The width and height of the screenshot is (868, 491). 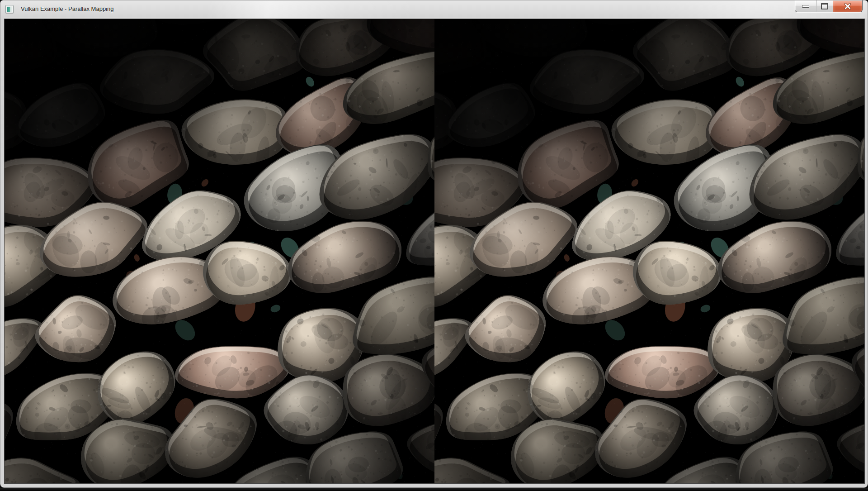 I want to click on window-title: Vulkan Example - Parallax Mapping, so click(x=67, y=9).